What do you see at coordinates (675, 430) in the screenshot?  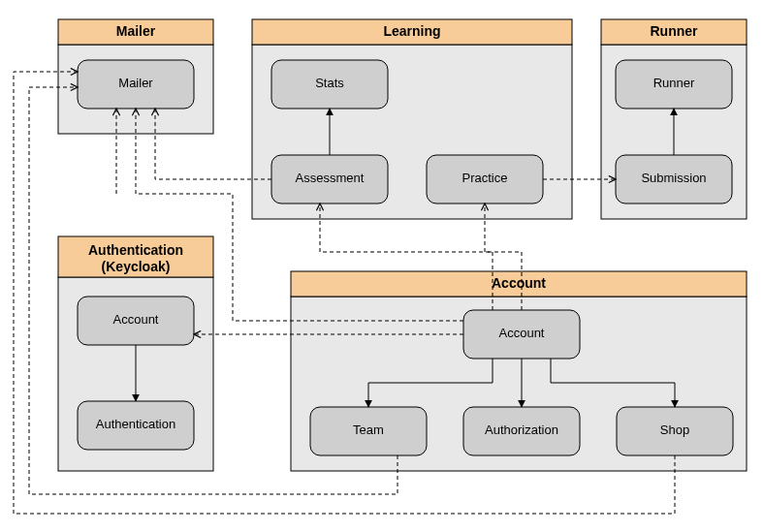 I see `svg-text: Shop` at bounding box center [675, 430].